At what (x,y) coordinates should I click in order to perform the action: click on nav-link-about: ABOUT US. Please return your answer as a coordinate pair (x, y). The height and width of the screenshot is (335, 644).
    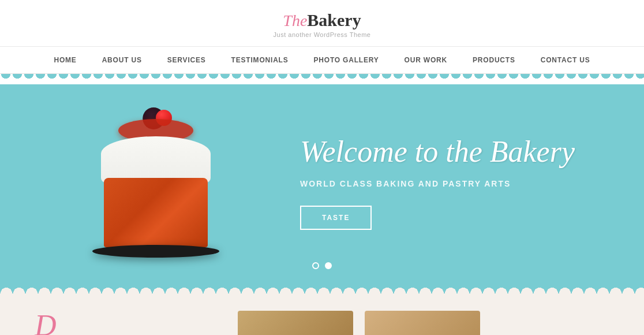
    Looking at the image, I should click on (122, 60).